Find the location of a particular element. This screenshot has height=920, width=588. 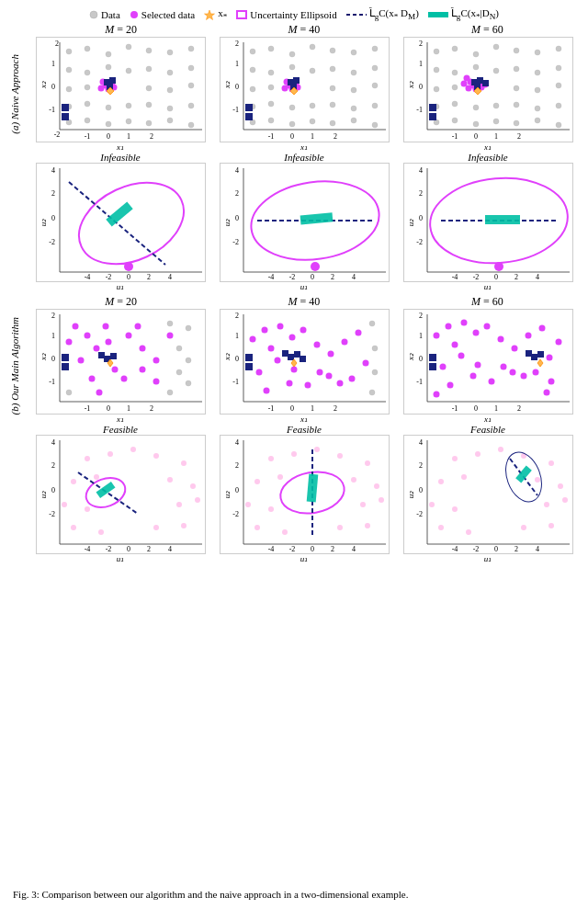

feasible-label-b3: Feasible is located at coordinates (488, 429).